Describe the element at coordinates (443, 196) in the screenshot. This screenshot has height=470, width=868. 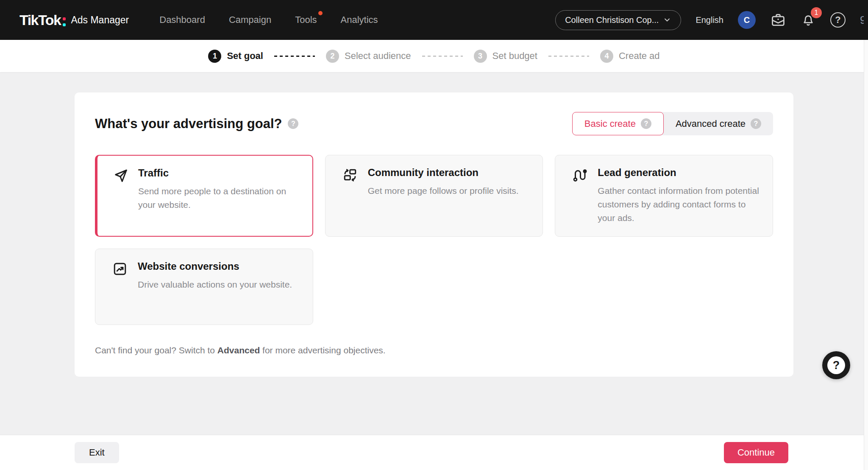
I see `goal-card-text: Community interaction Get more page foll…` at that location.